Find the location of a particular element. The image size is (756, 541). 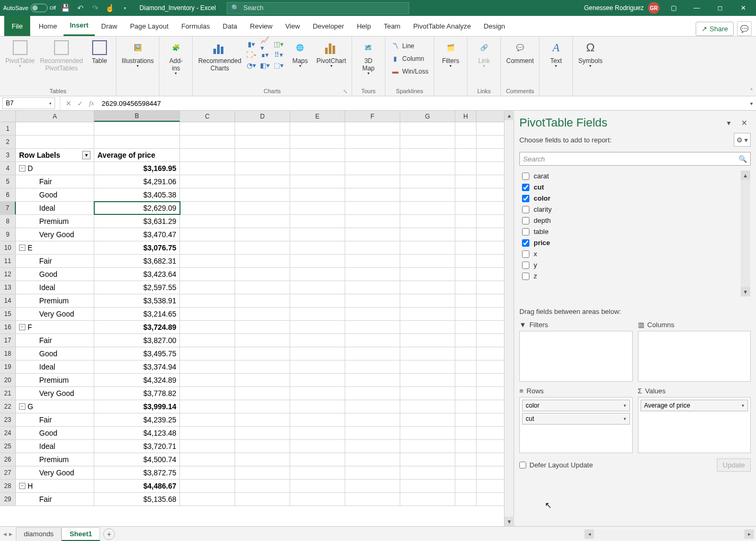

tab-data: Data is located at coordinates (230, 26).